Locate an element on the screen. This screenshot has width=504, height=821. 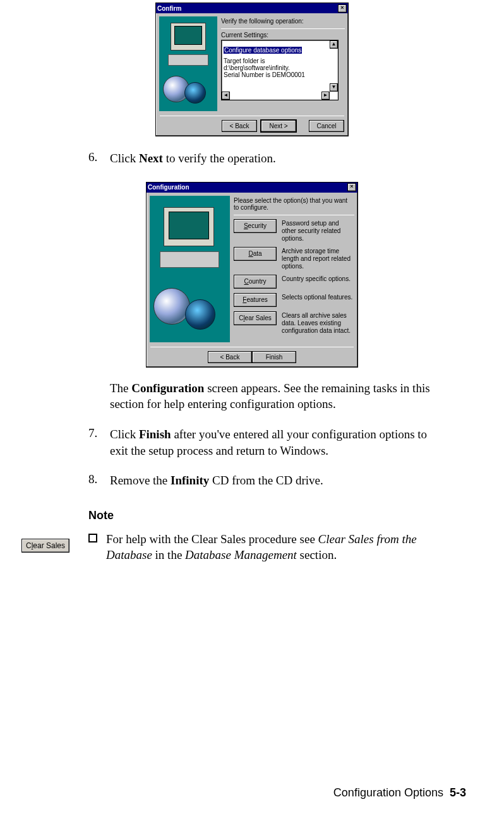
page-footer: Configuration Options 5-3 is located at coordinates (400, 793).